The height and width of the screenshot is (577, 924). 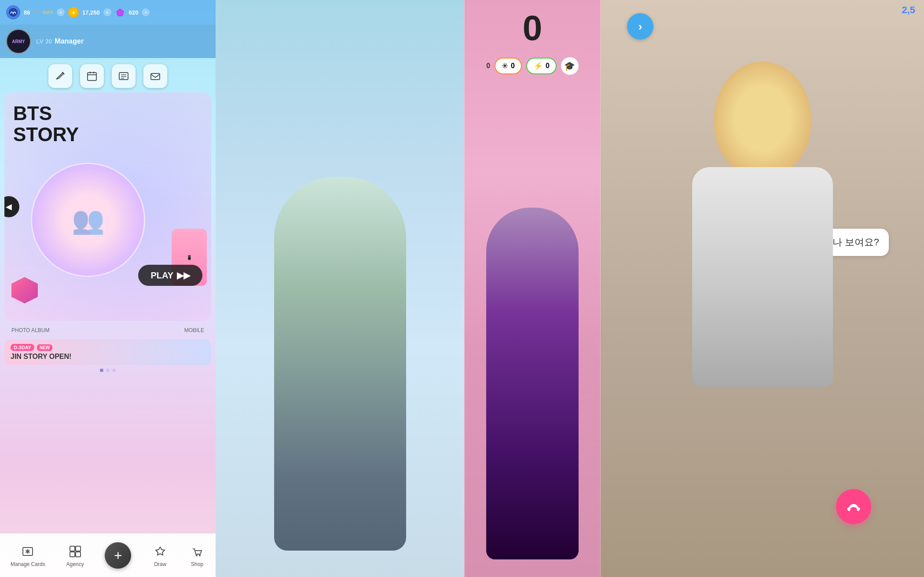 I want to click on left-score: 0, so click(x=488, y=66).